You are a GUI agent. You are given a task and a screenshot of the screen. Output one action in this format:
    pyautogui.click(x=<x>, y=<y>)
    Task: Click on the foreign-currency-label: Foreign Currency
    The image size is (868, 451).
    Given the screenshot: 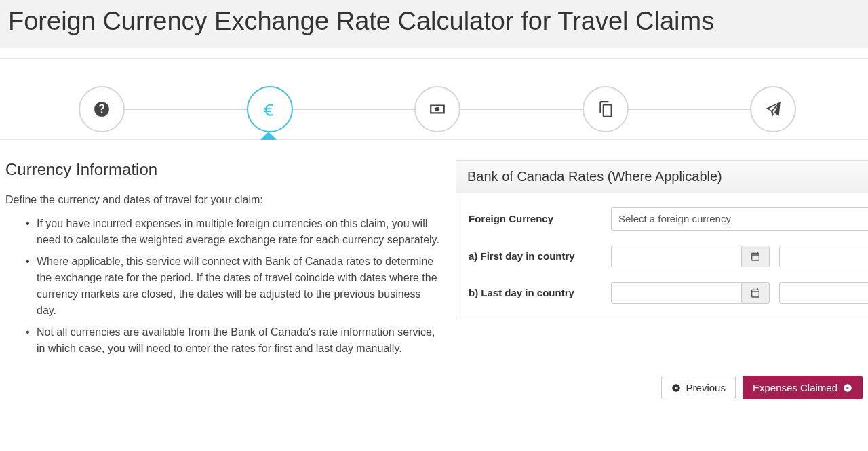 What is the action you would take?
    pyautogui.click(x=540, y=219)
    